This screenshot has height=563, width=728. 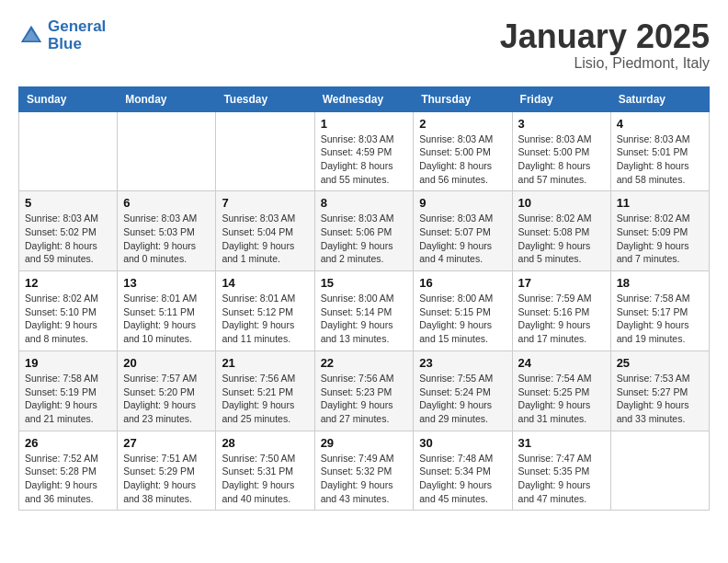 What do you see at coordinates (68, 99) in the screenshot?
I see `weekday-header-sunday: Sunday` at bounding box center [68, 99].